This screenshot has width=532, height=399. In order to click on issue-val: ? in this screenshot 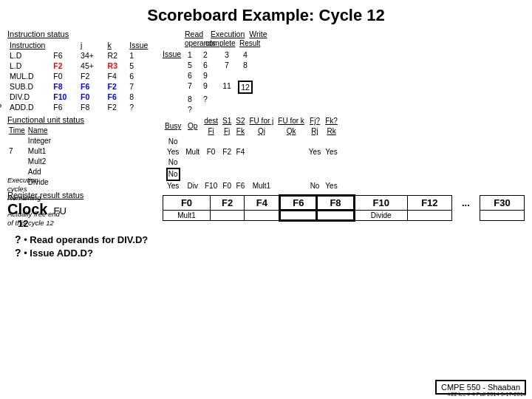, I will do `click(190, 109)`.